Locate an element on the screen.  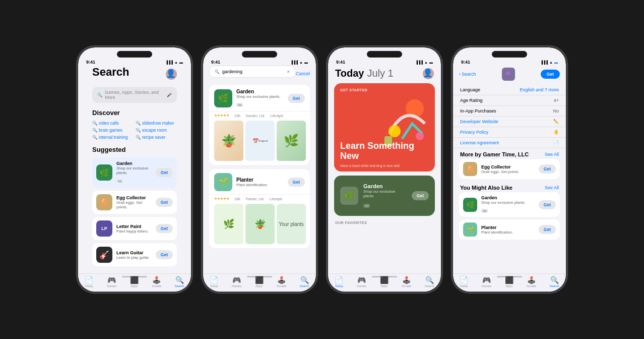
result-card-garden: 🌿 Garden Shop our exclusive plants. Ad G… is located at coordinates (260, 125).